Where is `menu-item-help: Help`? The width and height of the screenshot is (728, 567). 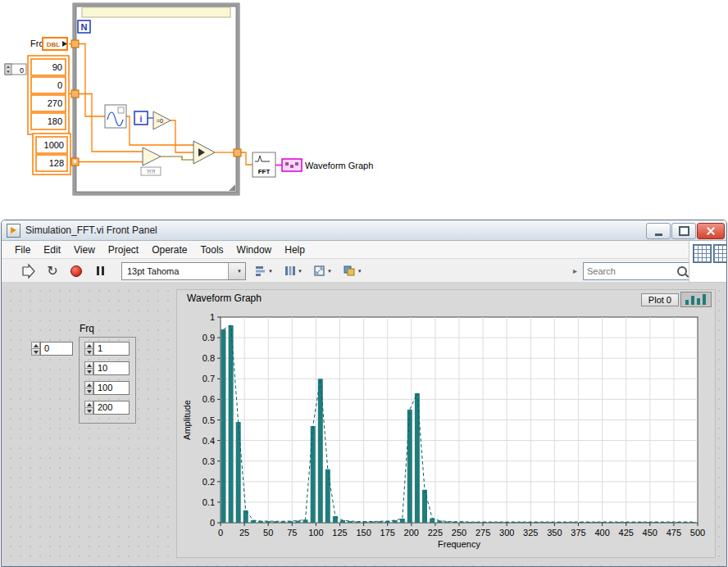
menu-item-help: Help is located at coordinates (295, 250).